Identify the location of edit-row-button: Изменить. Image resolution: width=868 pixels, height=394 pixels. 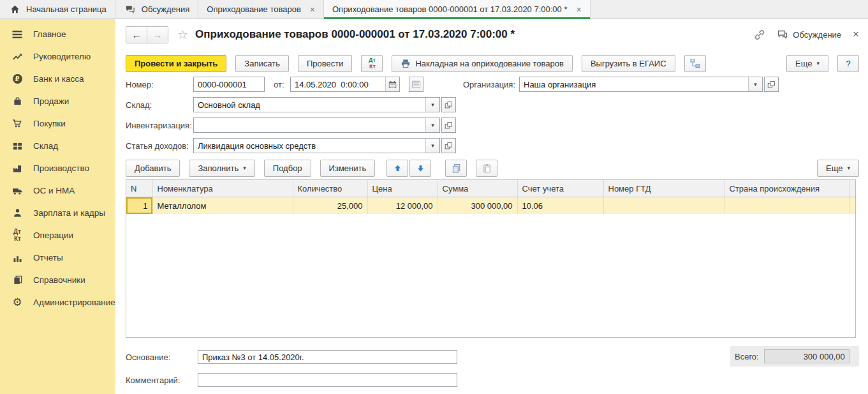
(348, 169).